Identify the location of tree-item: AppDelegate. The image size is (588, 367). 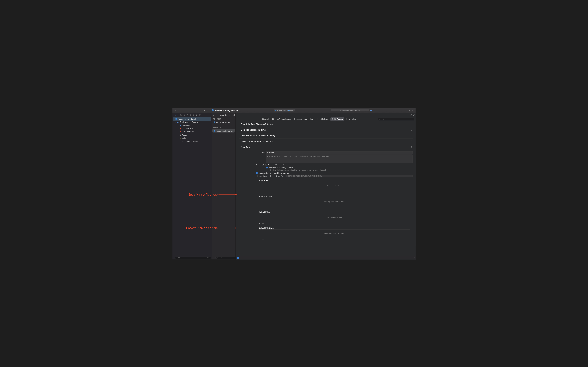
(192, 129).